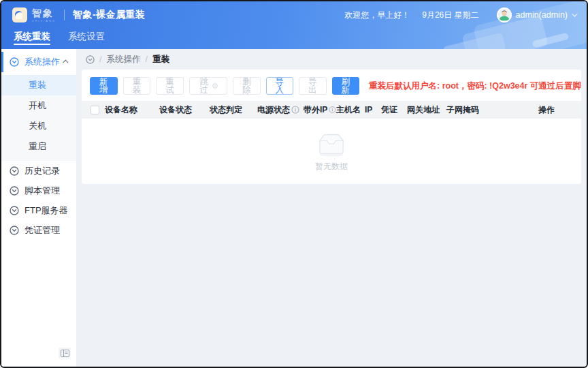 The height and width of the screenshot is (368, 588). Describe the element at coordinates (47, 211) in the screenshot. I see `sidebar-item-label: FTP服务器` at that location.